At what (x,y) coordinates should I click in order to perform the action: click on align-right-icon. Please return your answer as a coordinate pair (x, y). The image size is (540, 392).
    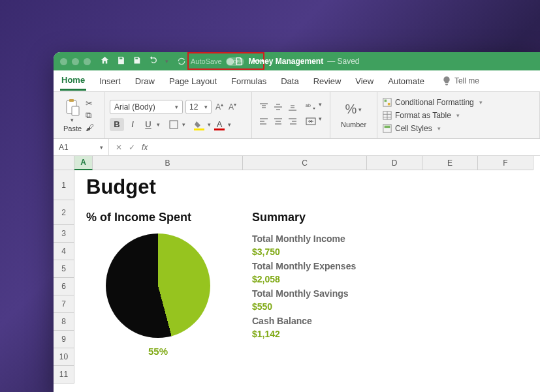
    Looking at the image, I should click on (293, 121).